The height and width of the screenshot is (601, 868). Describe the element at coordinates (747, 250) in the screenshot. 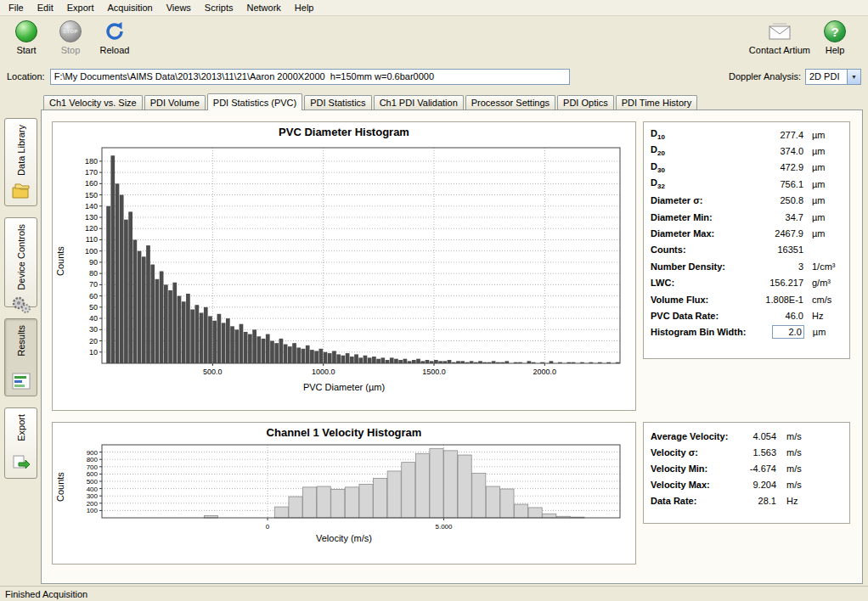

I see `stat-row-counts: Counts:16351` at that location.